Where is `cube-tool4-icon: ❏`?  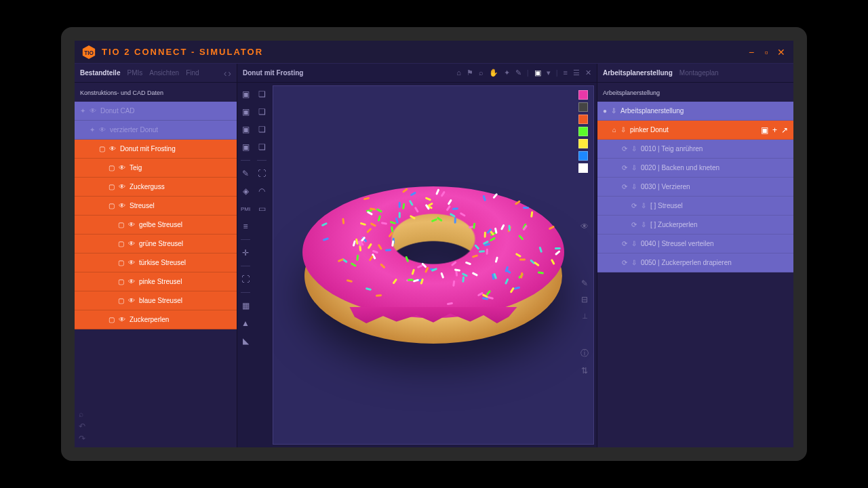
cube-tool4-icon: ❏ is located at coordinates (262, 147).